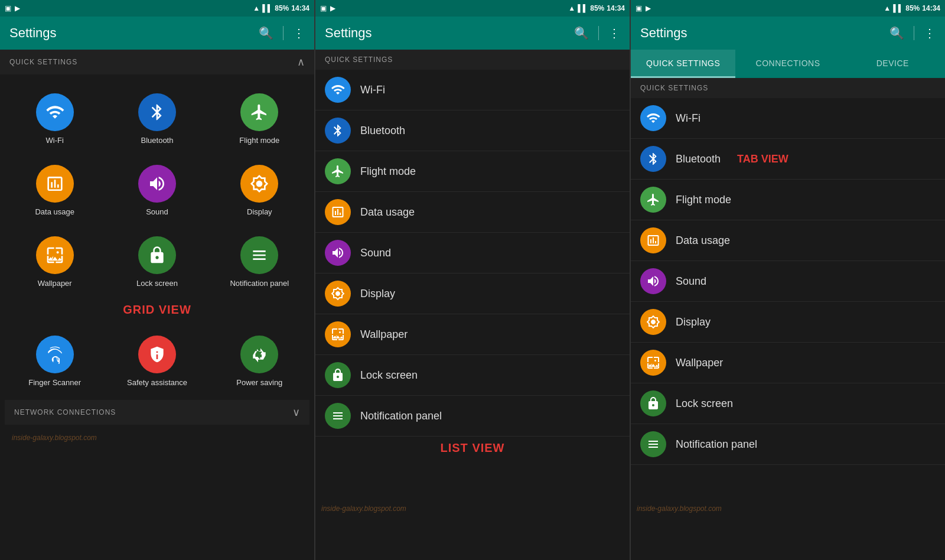  What do you see at coordinates (299, 33) in the screenshot?
I see `more-icon-1: ⋮` at bounding box center [299, 33].